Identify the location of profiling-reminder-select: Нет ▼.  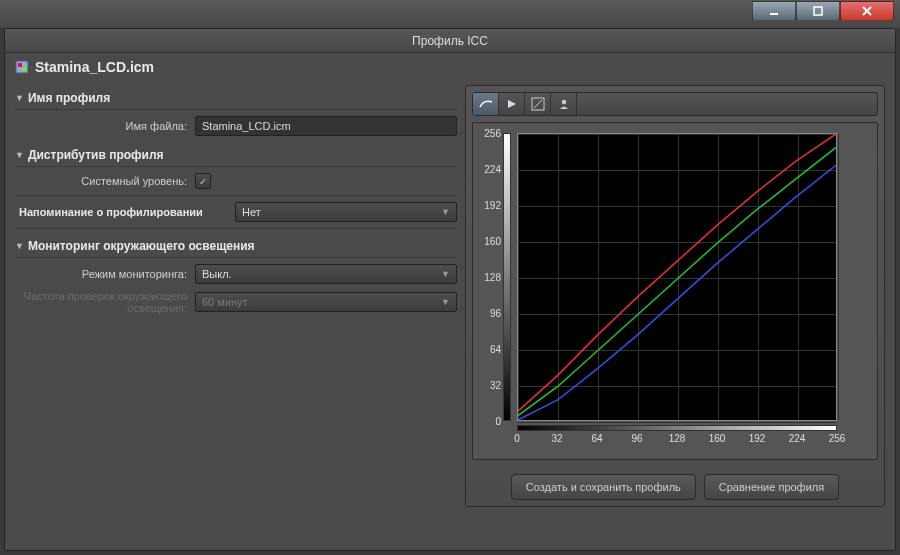
(346, 212).